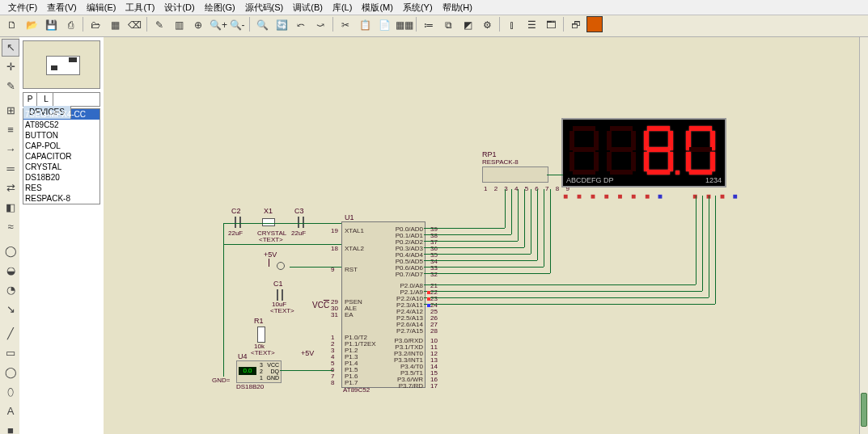 The width and height of the screenshot is (868, 434). I want to click on mode-picker: P L DEVICES, so click(61, 99).